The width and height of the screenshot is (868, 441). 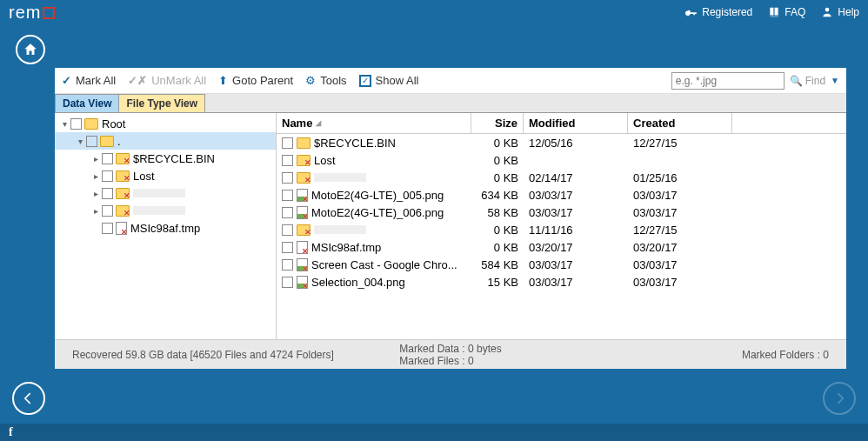 I want to click on list-row: MotoE2(4G-LTE)_005.png634 KB03/03/1703/0…, so click(x=562, y=195).